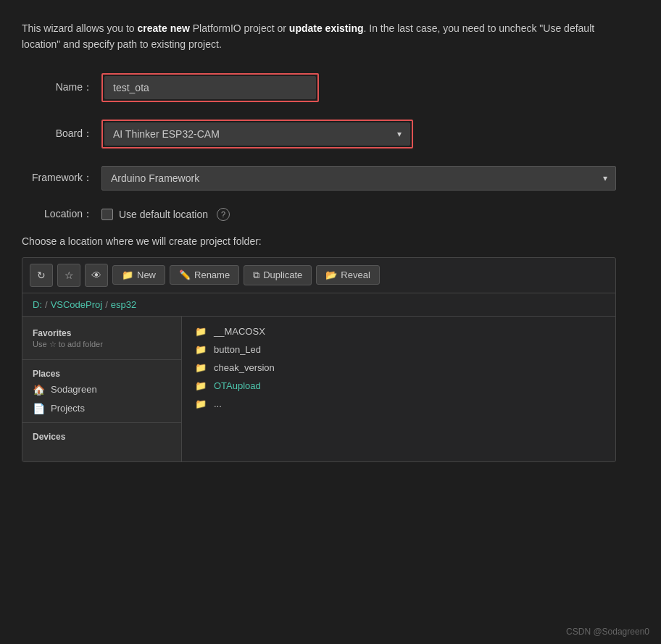 Image resolution: width=661 pixels, height=644 pixels. I want to click on breadcrumb-drive: D:, so click(38, 304).